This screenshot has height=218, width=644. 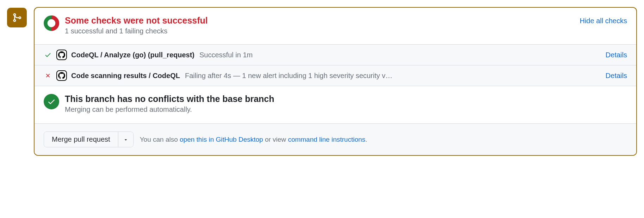 I want to click on check-row: Code scanning results / CodeQL Failing a…, so click(x=335, y=75).